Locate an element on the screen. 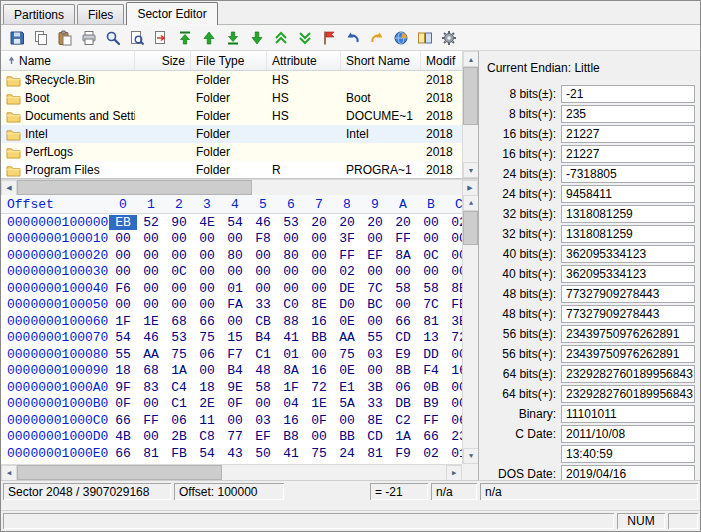  hex-byte: C1 is located at coordinates (263, 354).